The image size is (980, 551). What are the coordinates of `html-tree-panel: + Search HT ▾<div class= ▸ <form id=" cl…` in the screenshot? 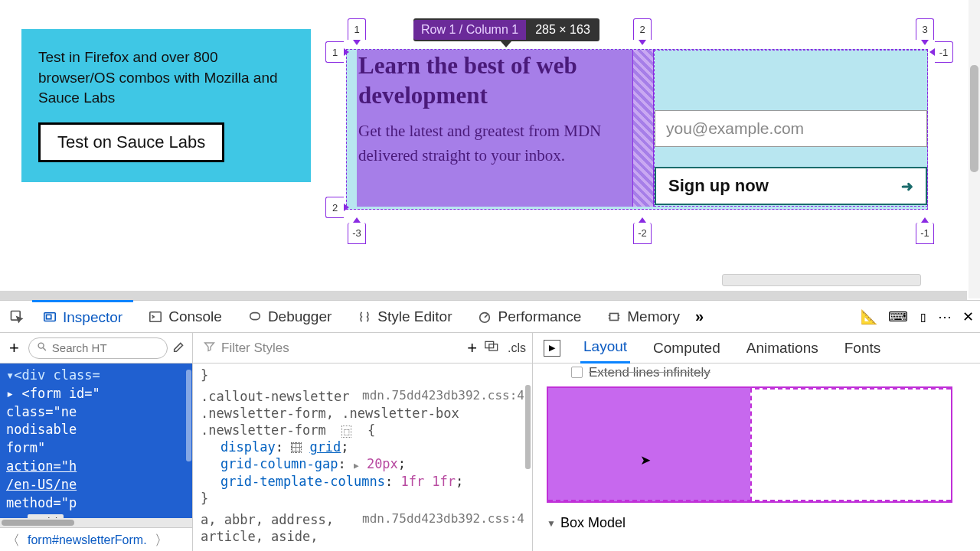 It's located at (96, 442).